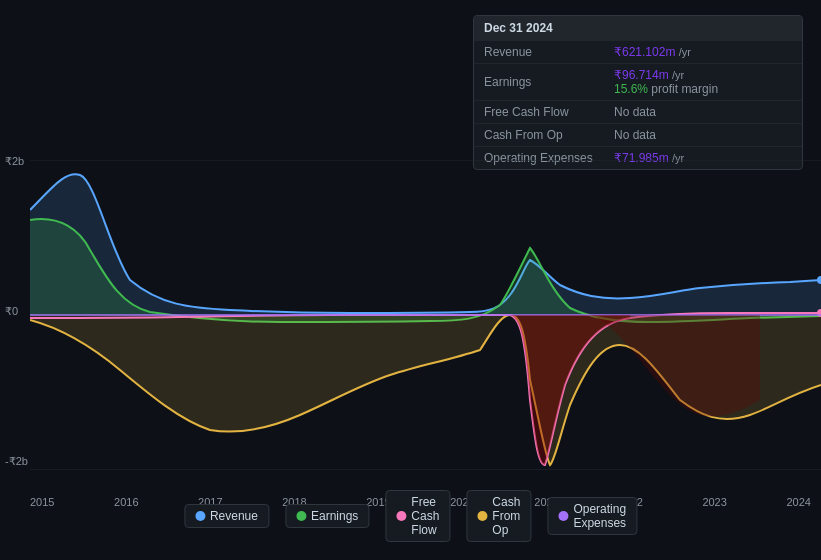 Image resolution: width=821 pixels, height=560 pixels. I want to click on legend-dot-earnings, so click(301, 516).